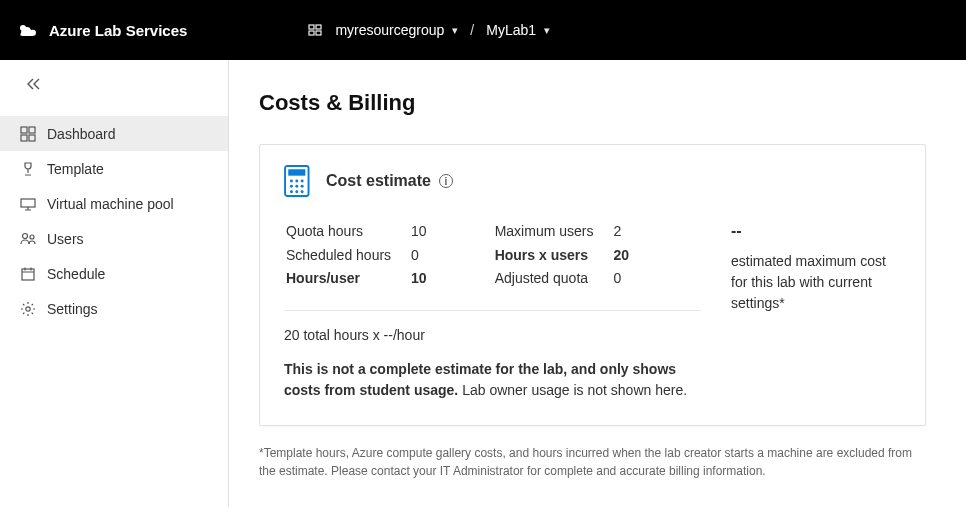  I want to click on hours-per-user-label: Hours/user, so click(348, 279).